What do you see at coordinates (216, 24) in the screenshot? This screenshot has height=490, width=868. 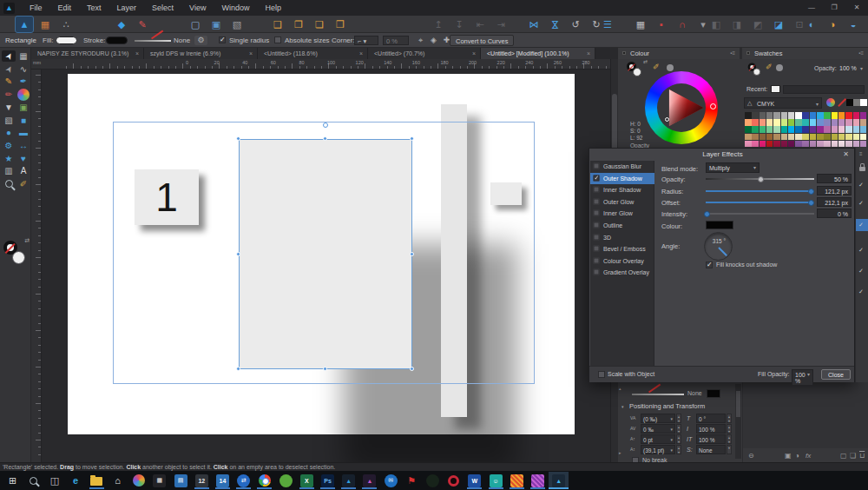 I see `selection-fill-mode-button: ▣` at bounding box center [216, 24].